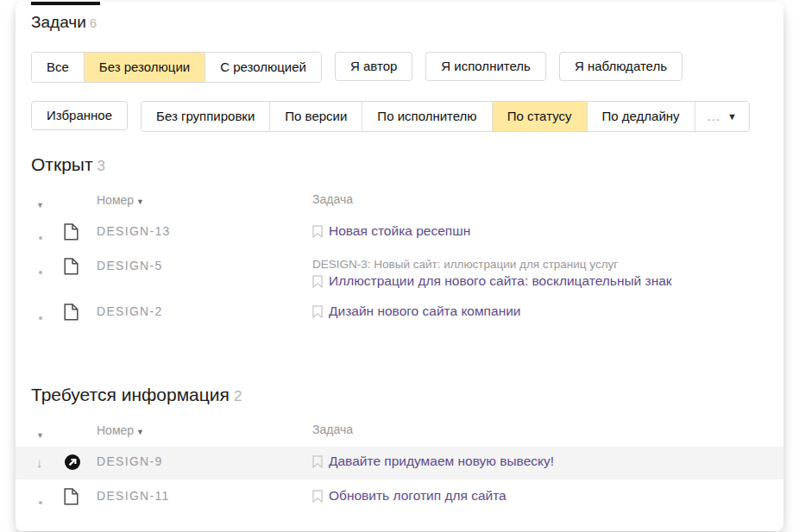 This screenshot has width=799, height=532. What do you see at coordinates (205, 116) in the screenshot?
I see `group-none-button: Без группировки` at bounding box center [205, 116].